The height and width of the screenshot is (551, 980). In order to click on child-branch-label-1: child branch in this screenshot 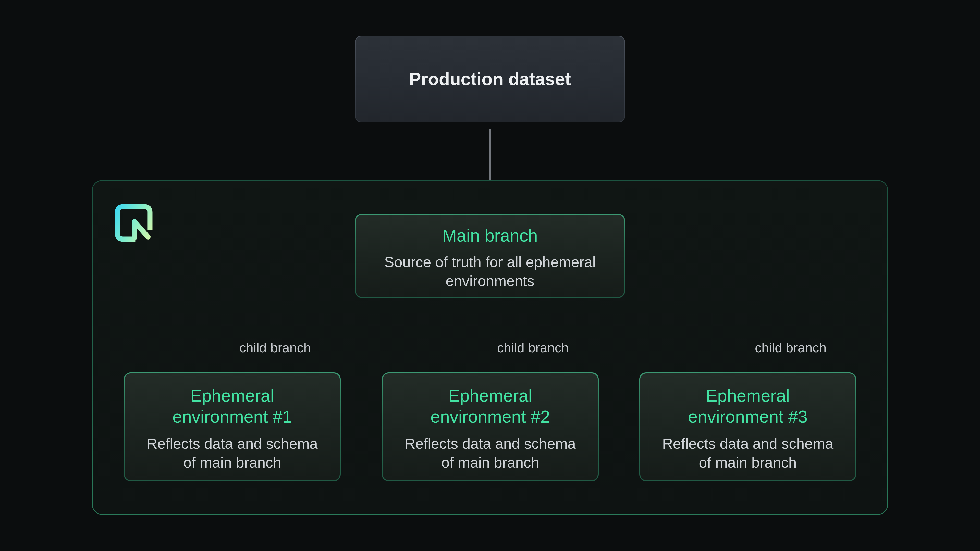, I will do `click(275, 348)`.